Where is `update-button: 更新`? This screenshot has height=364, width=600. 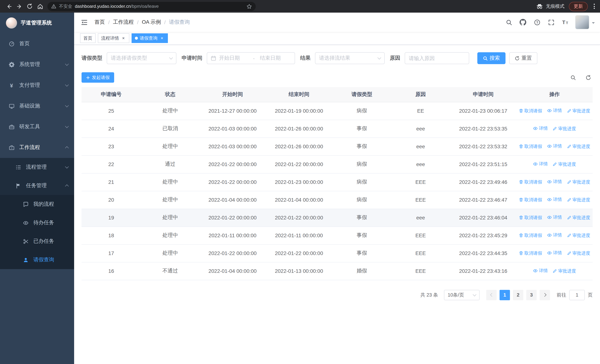 update-button: 更新 is located at coordinates (578, 6).